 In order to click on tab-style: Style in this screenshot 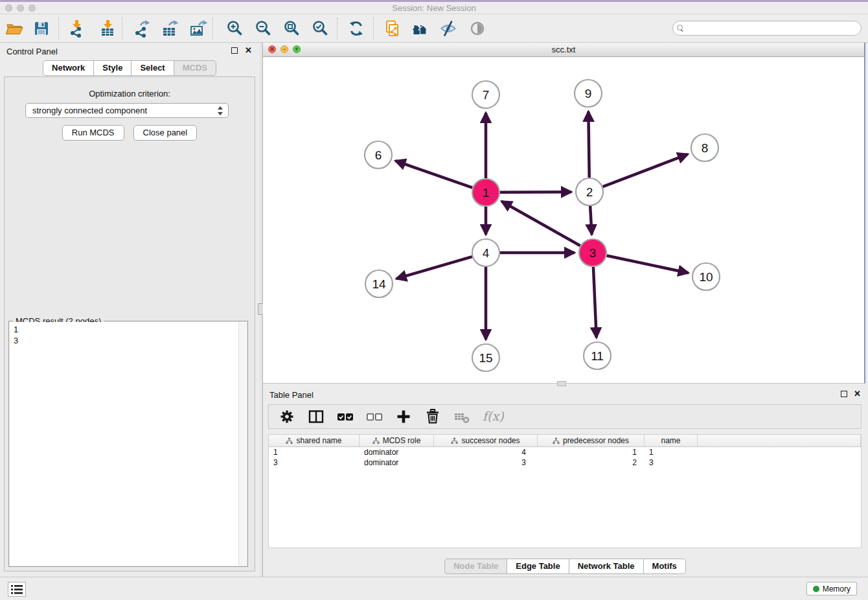, I will do `click(113, 68)`.